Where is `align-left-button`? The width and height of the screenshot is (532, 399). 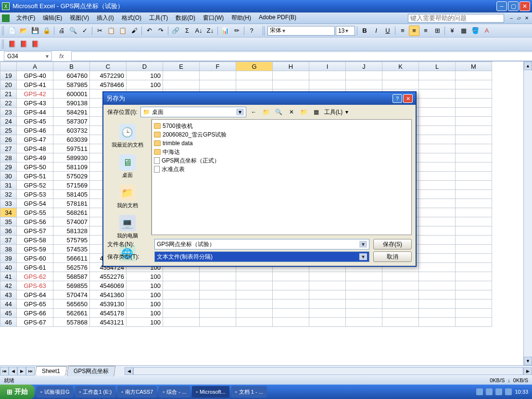
align-left-button is located at coordinates (403, 31).